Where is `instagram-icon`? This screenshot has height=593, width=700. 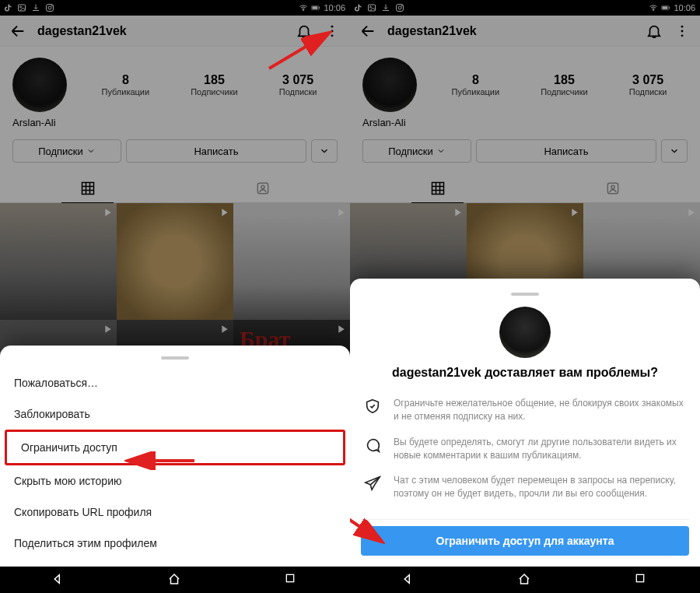 instagram-icon is located at coordinates (50, 8).